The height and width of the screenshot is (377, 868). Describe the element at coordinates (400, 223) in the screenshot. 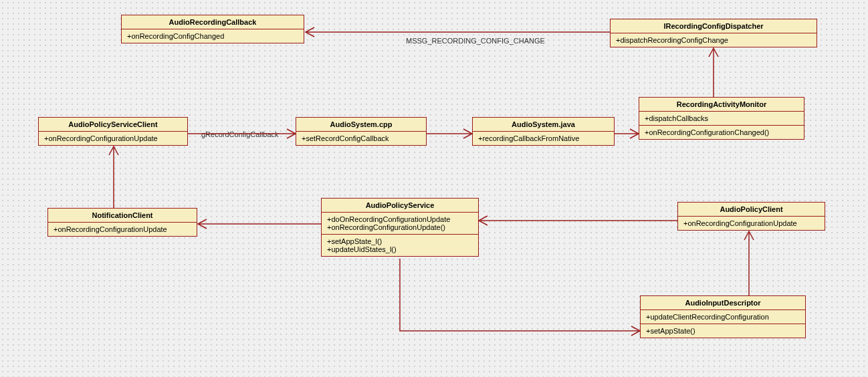

I see `class-section: +doOnRecordingConfigurationUpdate +onRec…` at that location.